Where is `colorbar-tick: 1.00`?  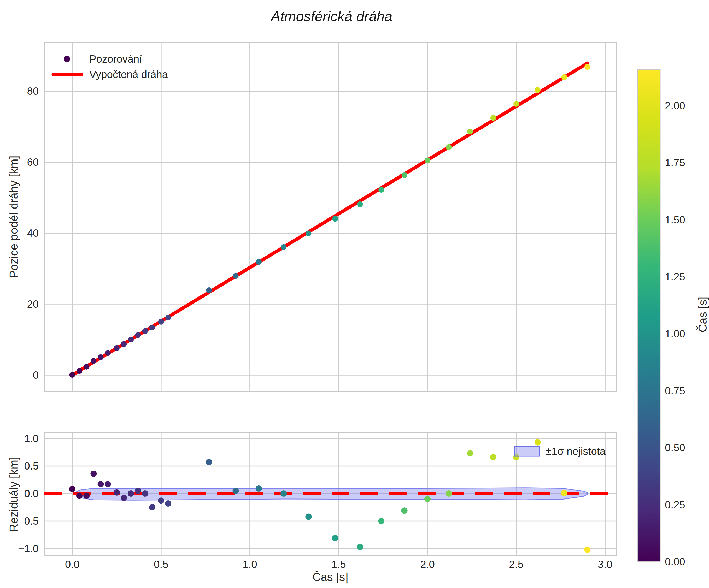 colorbar-tick: 1.00 is located at coordinates (675, 334).